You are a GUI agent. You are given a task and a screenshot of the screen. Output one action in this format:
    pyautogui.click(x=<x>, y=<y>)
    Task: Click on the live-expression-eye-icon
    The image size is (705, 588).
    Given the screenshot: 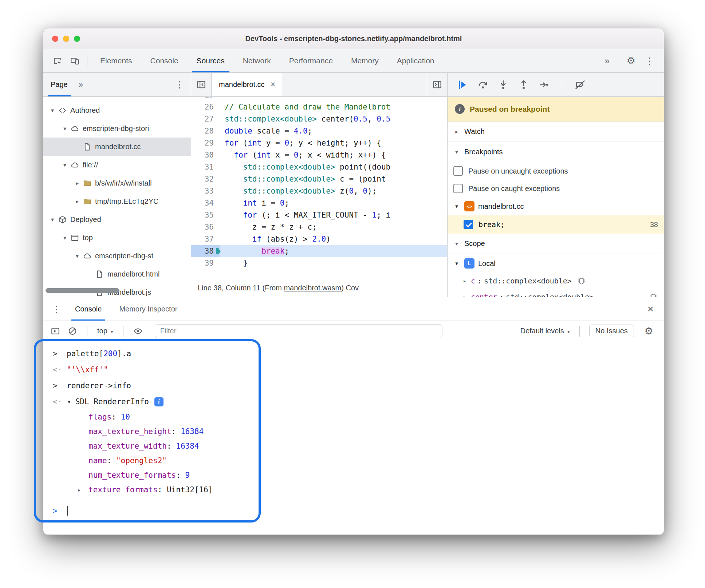 What is the action you would take?
    pyautogui.click(x=138, y=331)
    